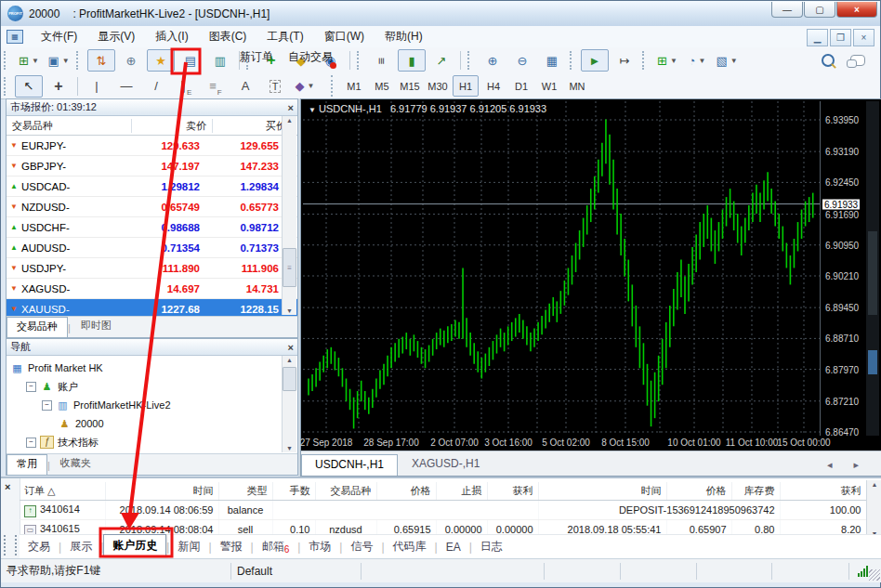 Image resolution: width=881 pixels, height=588 pixels. What do you see at coordinates (231, 546) in the screenshot?
I see `terminal-tab-警报: 警报` at bounding box center [231, 546].